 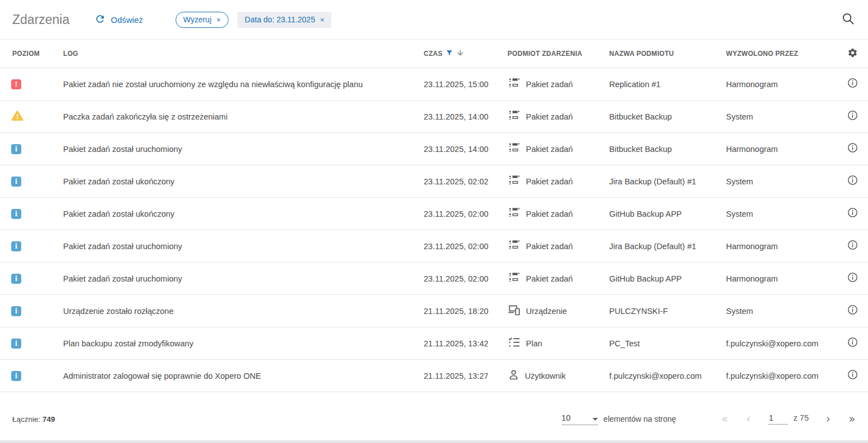 What do you see at coordinates (322, 20) in the screenshot?
I see `chip-close-icon: ×` at bounding box center [322, 20].